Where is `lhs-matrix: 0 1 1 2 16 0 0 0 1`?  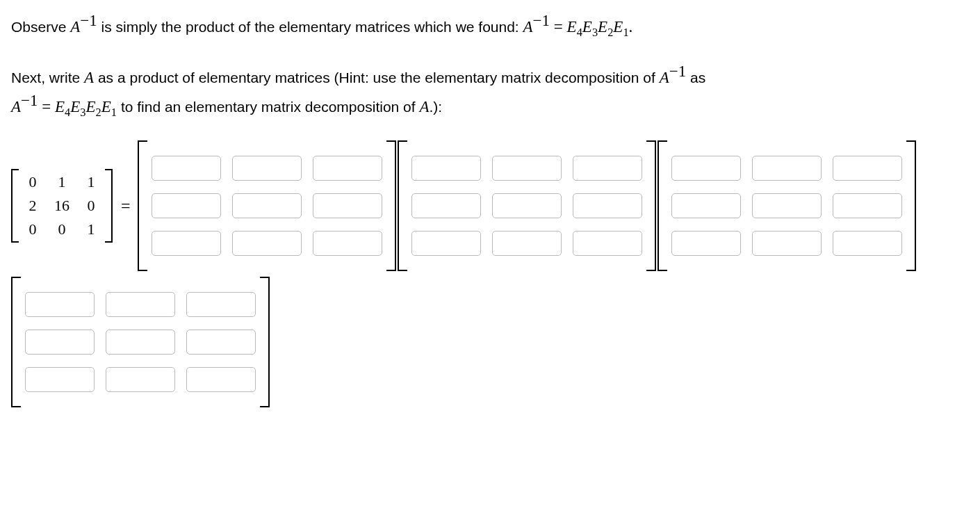 lhs-matrix: 0 1 1 2 16 0 0 0 1 is located at coordinates (62, 206).